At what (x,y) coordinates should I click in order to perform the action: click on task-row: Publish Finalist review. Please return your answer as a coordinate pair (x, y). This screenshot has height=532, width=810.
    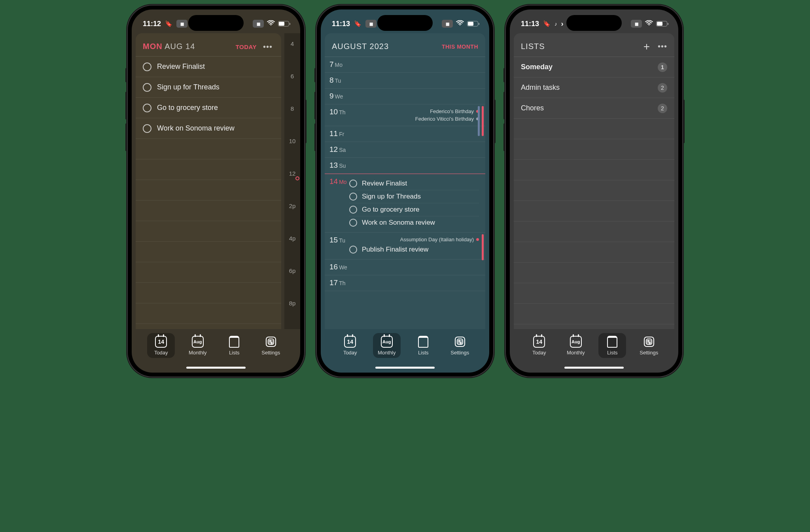
    Looking at the image, I should click on (414, 250).